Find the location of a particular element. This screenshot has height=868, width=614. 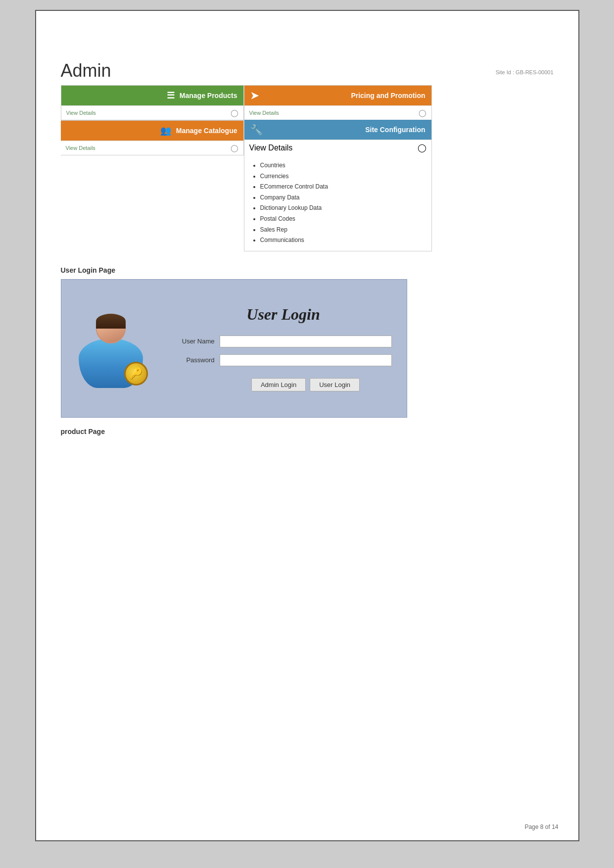

avatar-hair is located at coordinates (111, 321).